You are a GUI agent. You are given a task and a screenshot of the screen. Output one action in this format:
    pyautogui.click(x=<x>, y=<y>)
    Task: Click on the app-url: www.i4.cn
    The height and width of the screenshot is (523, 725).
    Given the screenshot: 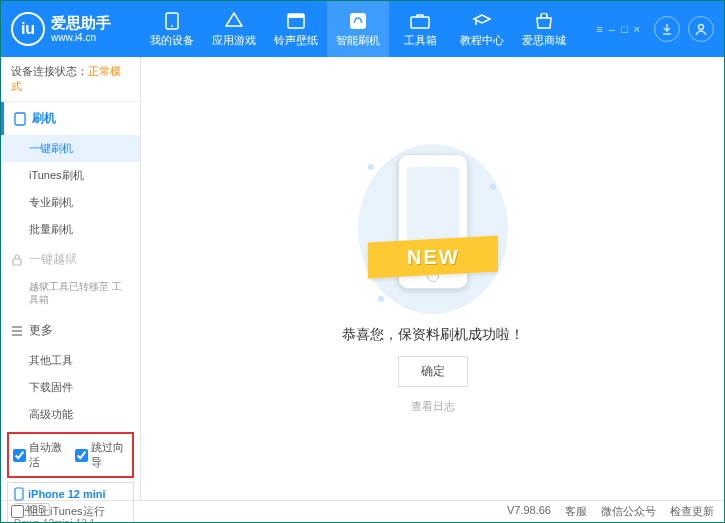 What is the action you would take?
    pyautogui.click(x=81, y=38)
    